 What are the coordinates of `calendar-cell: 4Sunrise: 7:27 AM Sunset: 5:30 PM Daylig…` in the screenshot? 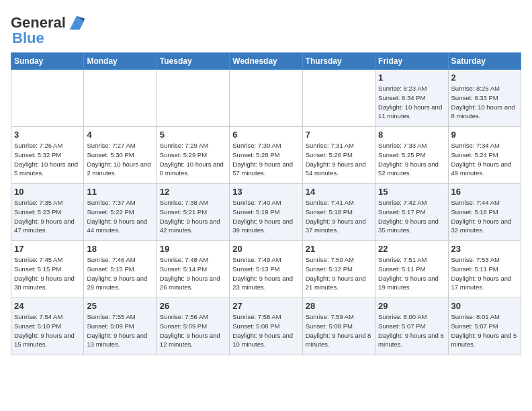 It's located at (120, 156).